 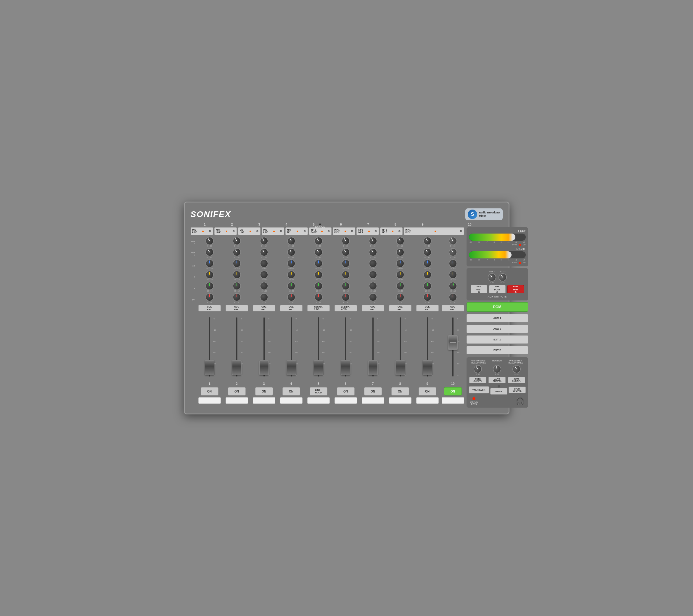 I want to click on ch9-fader-handle, so click(x=428, y=367).